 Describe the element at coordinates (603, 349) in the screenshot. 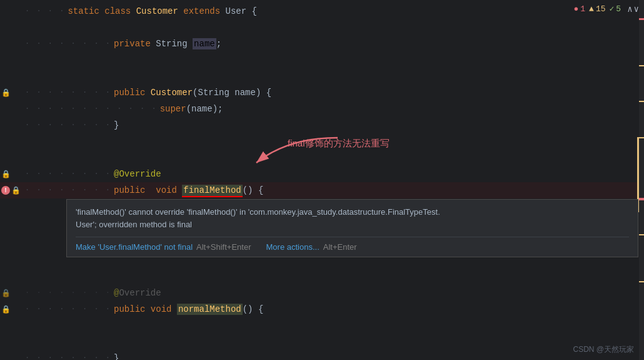

I see `watermark: CSDN @天然玩家` at that location.